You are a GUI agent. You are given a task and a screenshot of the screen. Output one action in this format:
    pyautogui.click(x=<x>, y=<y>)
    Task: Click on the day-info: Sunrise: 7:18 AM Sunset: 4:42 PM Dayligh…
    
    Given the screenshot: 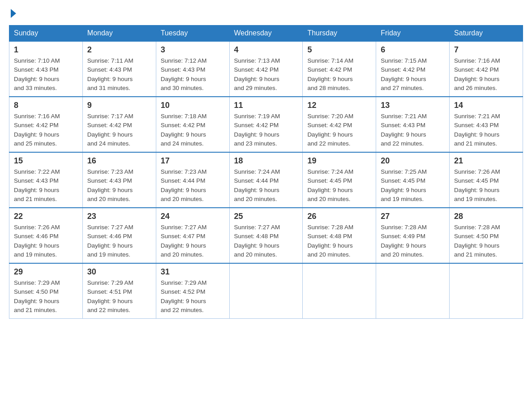 What is the action you would take?
    pyautogui.click(x=193, y=130)
    